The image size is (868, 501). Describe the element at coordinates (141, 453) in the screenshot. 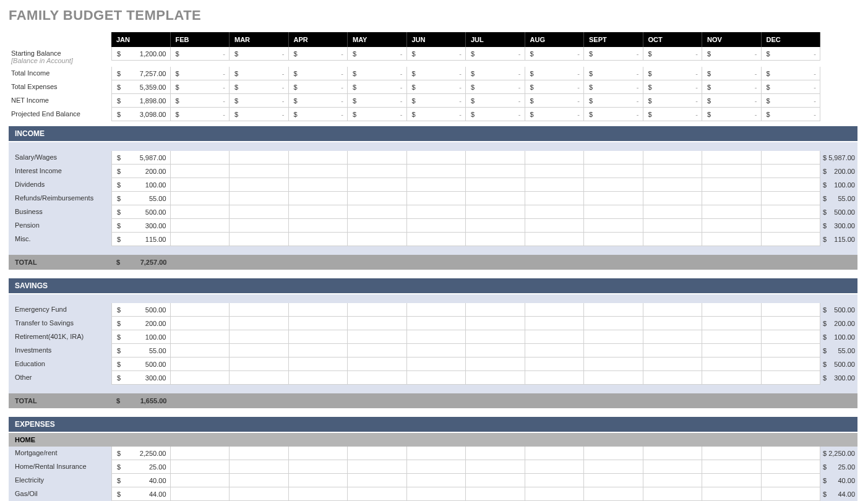

I see `data-cell: $2,250.00` at that location.